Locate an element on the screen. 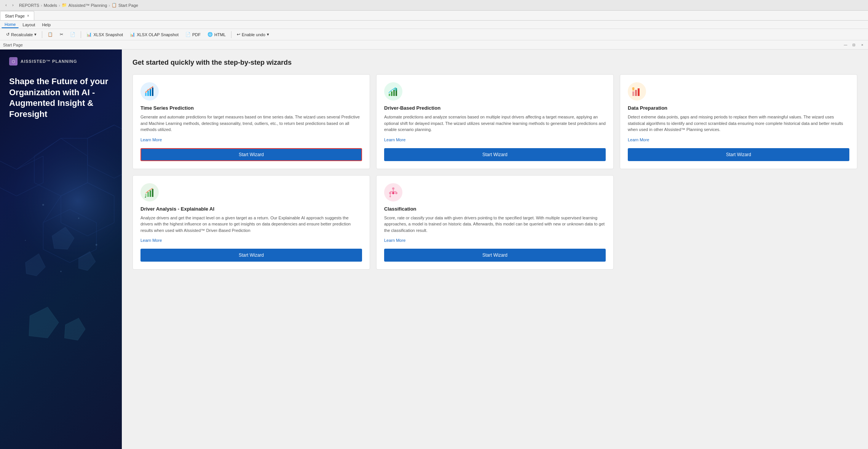  xlsx-label: XLSX Snapshot is located at coordinates (108, 35).